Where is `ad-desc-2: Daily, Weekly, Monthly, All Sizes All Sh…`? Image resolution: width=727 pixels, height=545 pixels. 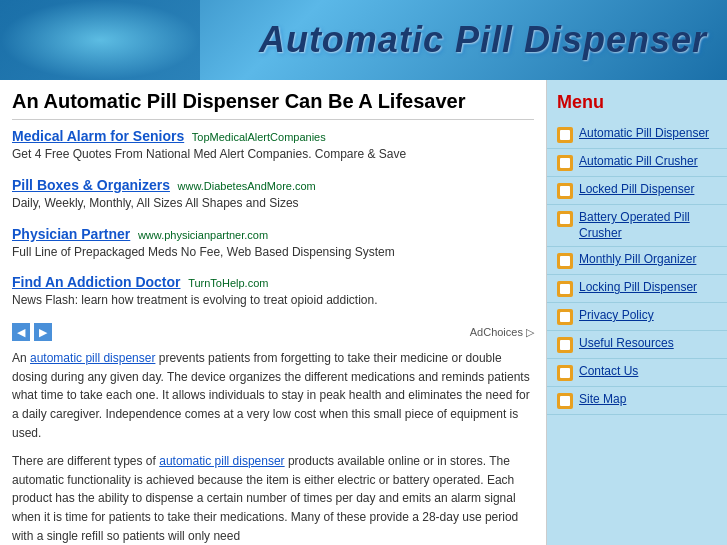 ad-desc-2: Daily, Weekly, Monthly, All Sizes All Sh… is located at coordinates (273, 204).